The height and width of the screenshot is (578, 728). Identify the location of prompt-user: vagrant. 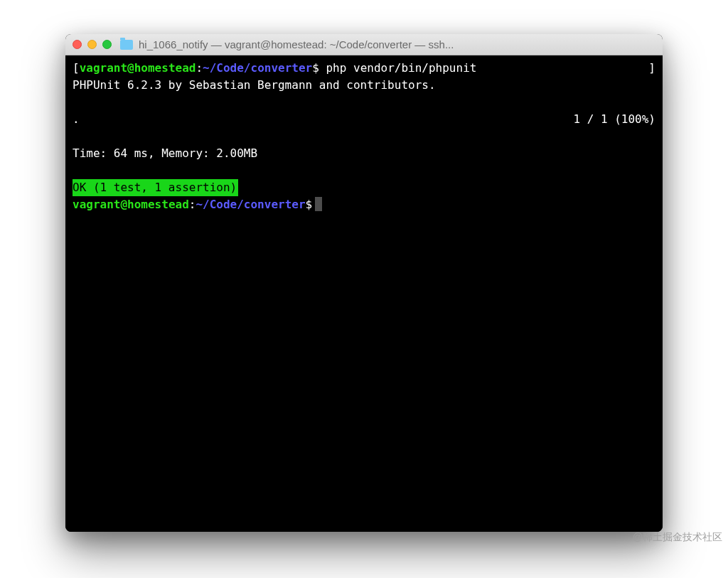
(104, 68).